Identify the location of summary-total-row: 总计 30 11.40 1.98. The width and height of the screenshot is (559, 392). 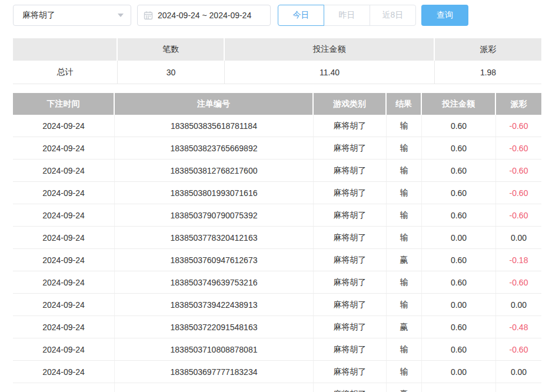
(277, 72).